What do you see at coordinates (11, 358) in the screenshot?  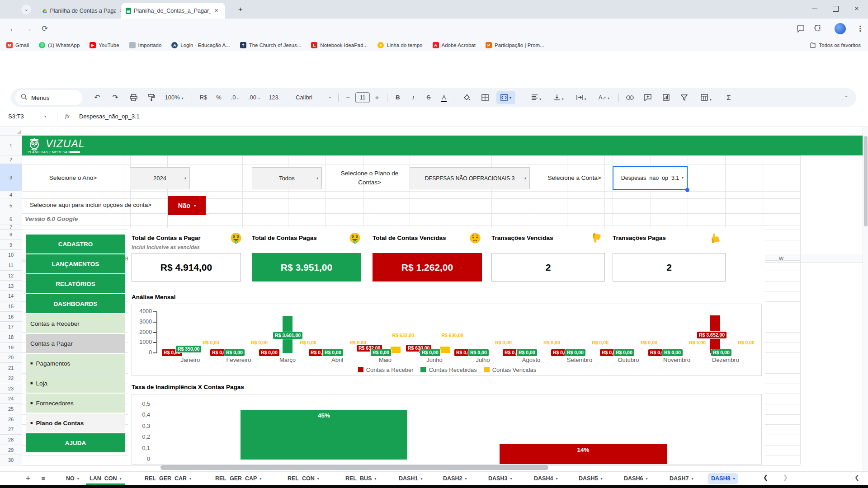 I see `row-header-20: 20` at bounding box center [11, 358].